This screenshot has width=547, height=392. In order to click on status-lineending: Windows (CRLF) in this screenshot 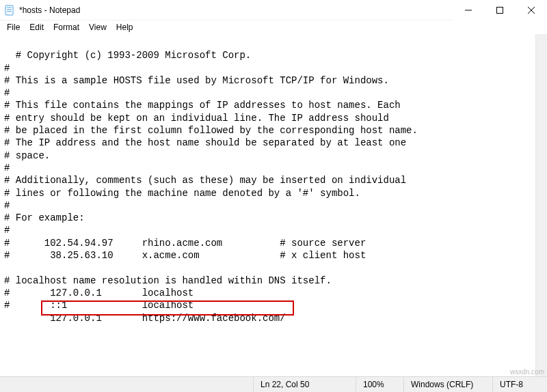, I will do `click(448, 384)`.